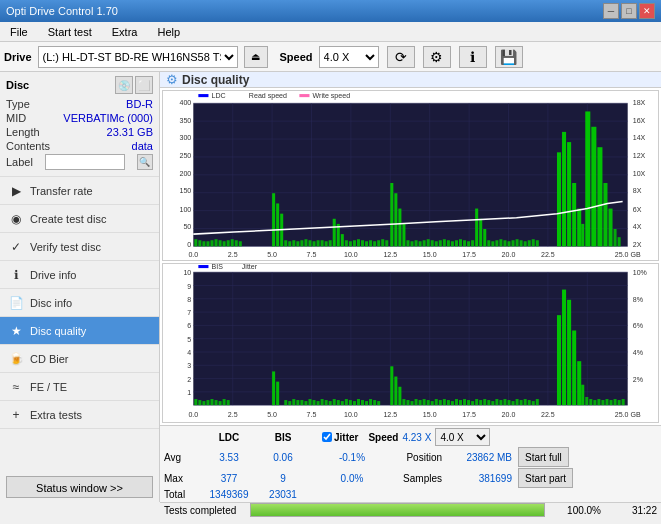 Image resolution: width=661 pixels, height=524 pixels. What do you see at coordinates (349, 57) in the screenshot?
I see `speed-select: 4.0 X` at bounding box center [349, 57].